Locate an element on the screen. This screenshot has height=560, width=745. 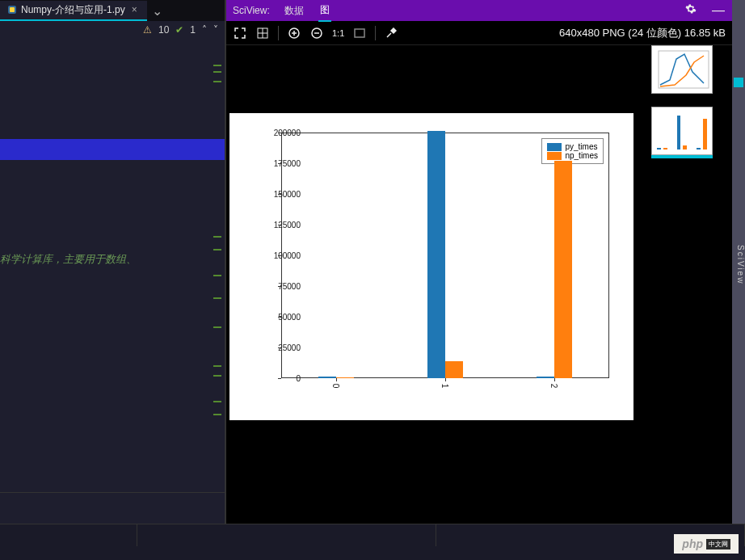
x-tick-label: 2 is located at coordinates (554, 386).